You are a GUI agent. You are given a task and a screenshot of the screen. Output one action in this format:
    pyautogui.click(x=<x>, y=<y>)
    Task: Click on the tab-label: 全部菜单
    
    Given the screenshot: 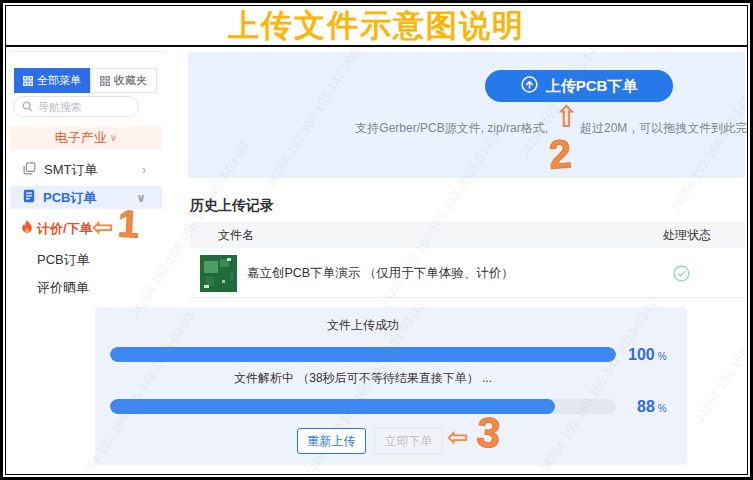 What is the action you would take?
    pyautogui.click(x=59, y=80)
    